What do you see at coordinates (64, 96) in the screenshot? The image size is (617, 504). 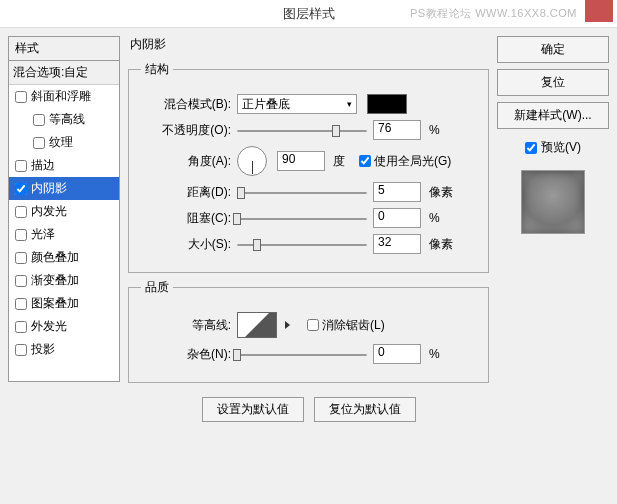 I see `style-row: 斜面和浮雕` at bounding box center [64, 96].